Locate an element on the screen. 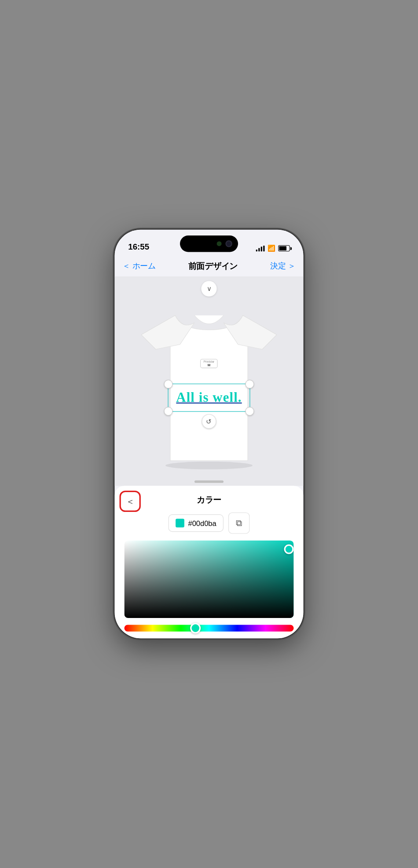 The image size is (418, 868). hue-thumb is located at coordinates (195, 628).